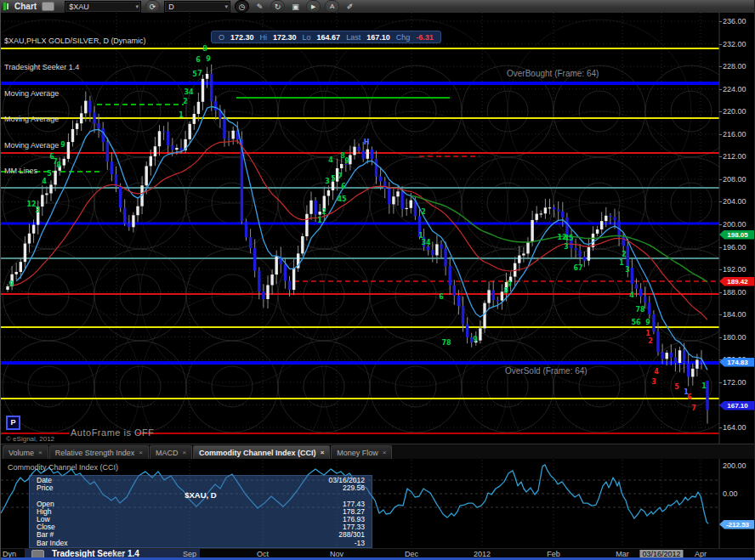  I want to click on symbol-go-button: ⟳, so click(153, 7).